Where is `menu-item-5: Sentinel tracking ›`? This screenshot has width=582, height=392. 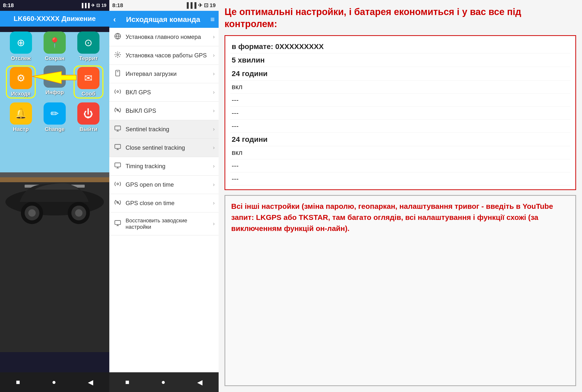 menu-item-5: Sentinel tracking › is located at coordinates (164, 130).